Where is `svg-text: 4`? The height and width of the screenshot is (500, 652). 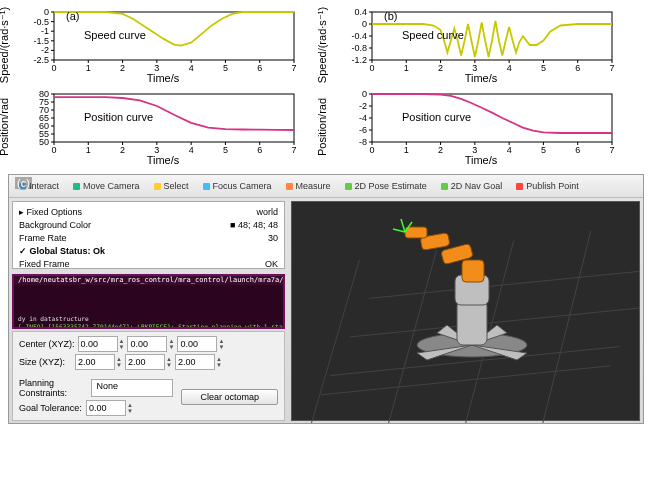
svg-text: 4 is located at coordinates (192, 150).